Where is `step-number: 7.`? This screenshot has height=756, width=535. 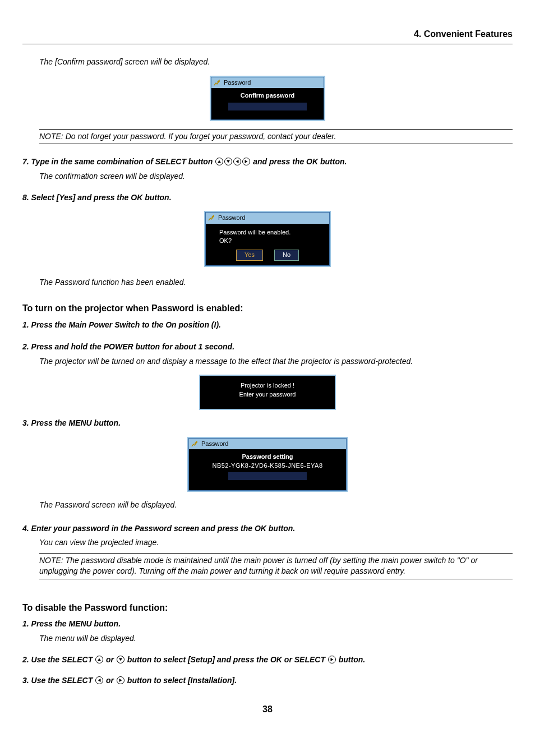
step-number: 7. is located at coordinates (26, 162).